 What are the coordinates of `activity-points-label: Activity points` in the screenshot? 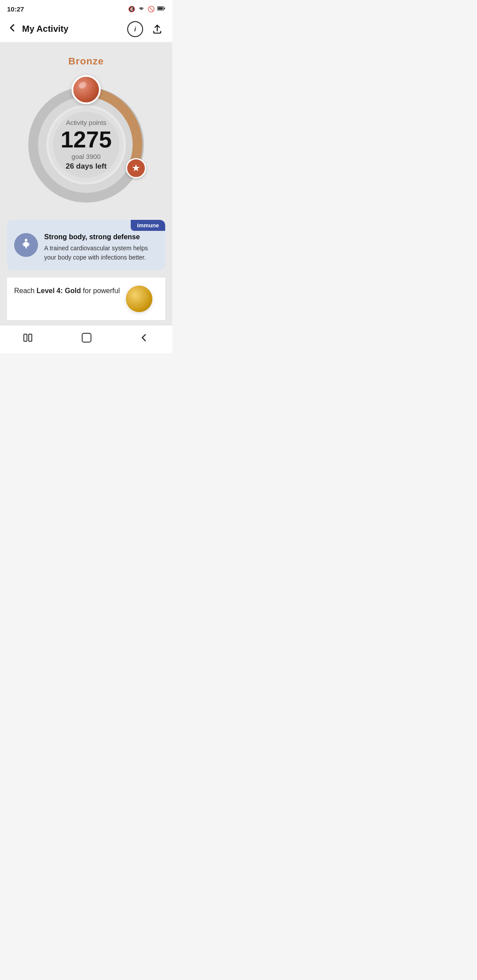 It's located at (86, 123).